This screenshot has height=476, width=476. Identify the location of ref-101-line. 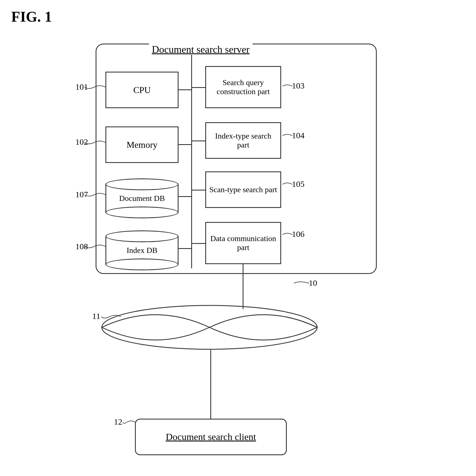
(95, 87).